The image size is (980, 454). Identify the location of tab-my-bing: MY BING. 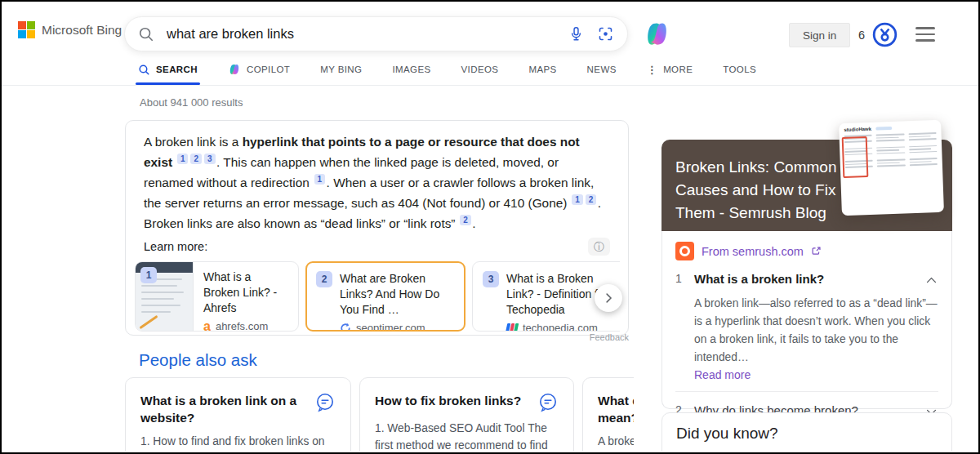
(341, 69).